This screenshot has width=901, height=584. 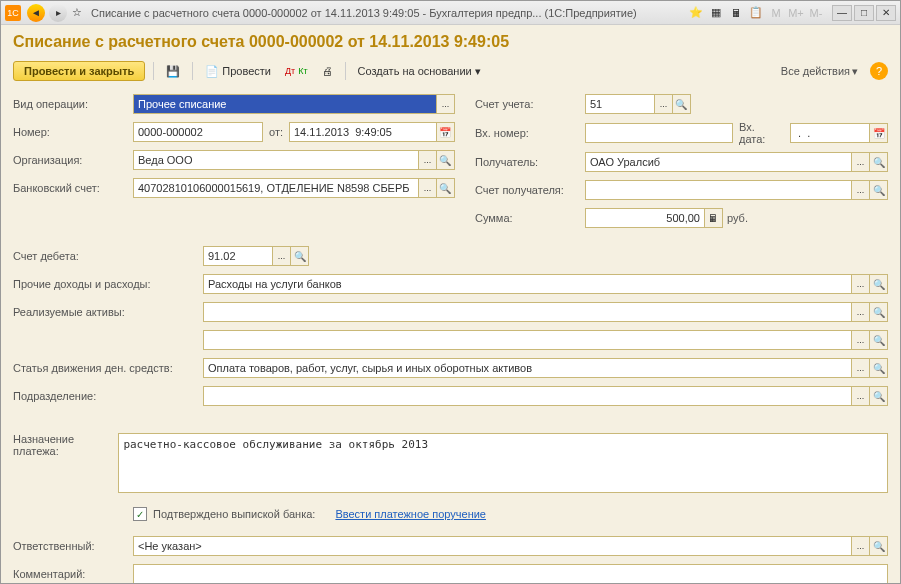 What do you see at coordinates (420, 72) in the screenshot?
I see `create-from-button: Создать на основании▾` at bounding box center [420, 72].